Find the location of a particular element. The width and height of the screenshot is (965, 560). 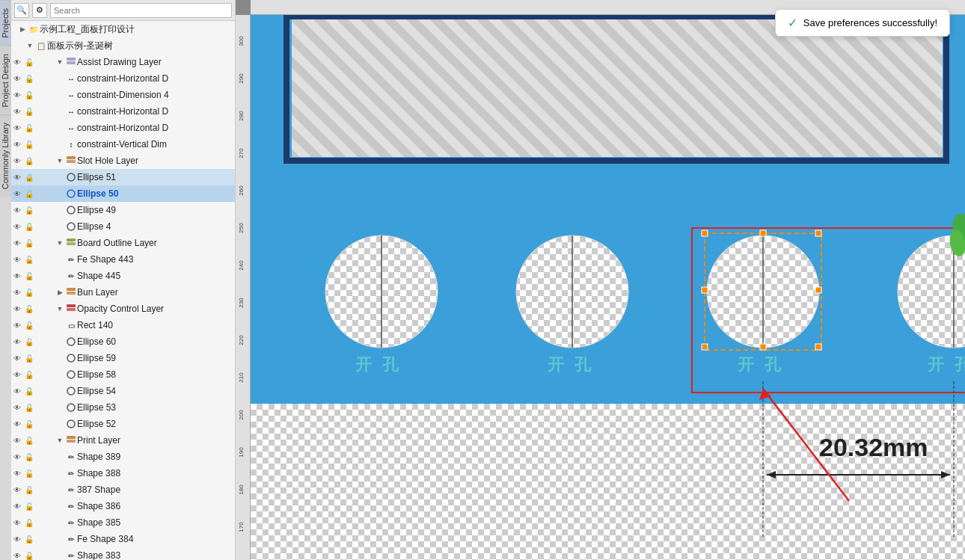

tree-ellipse-54: 👁 🔓 Ellipse 54 is located at coordinates (123, 391).